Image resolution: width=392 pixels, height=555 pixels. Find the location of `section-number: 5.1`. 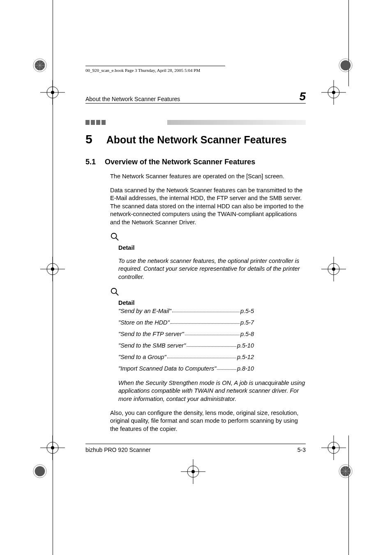

section-number: 5.1 is located at coordinates (90, 162).